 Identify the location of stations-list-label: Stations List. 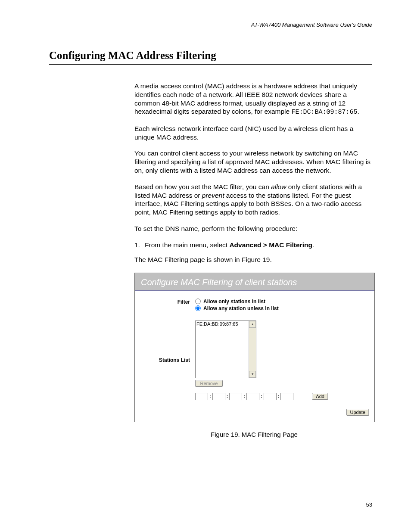
(168, 360).